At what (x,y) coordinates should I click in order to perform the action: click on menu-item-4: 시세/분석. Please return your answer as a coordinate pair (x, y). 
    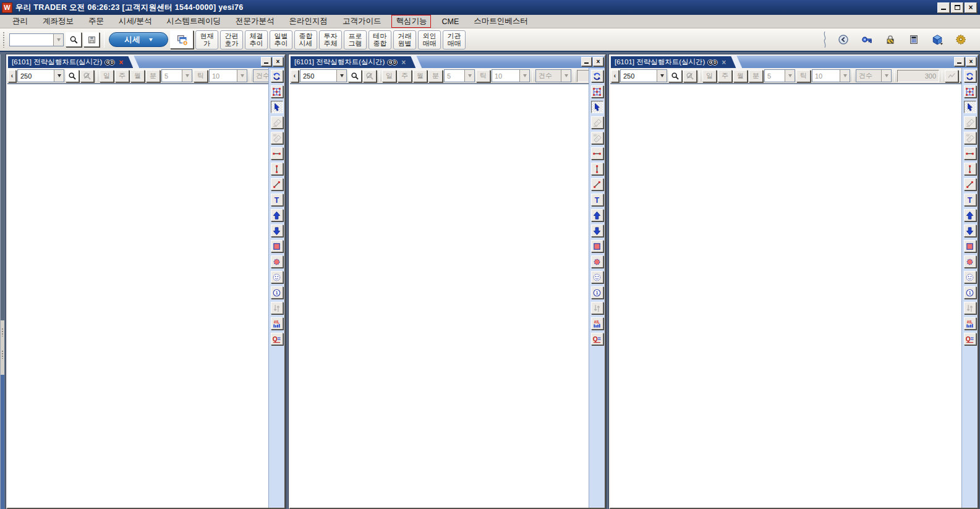
    Looking at the image, I should click on (135, 21).